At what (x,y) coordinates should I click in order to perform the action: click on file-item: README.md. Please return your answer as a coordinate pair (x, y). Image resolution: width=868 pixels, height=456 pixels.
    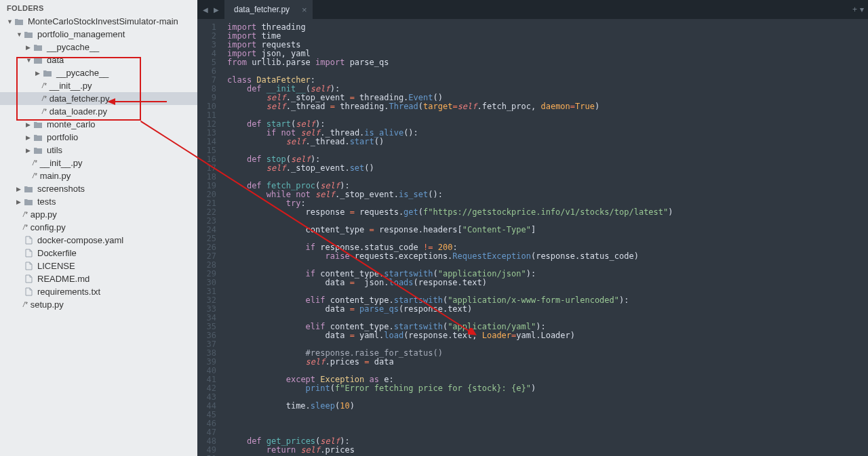
    Looking at the image, I should click on (99, 279).